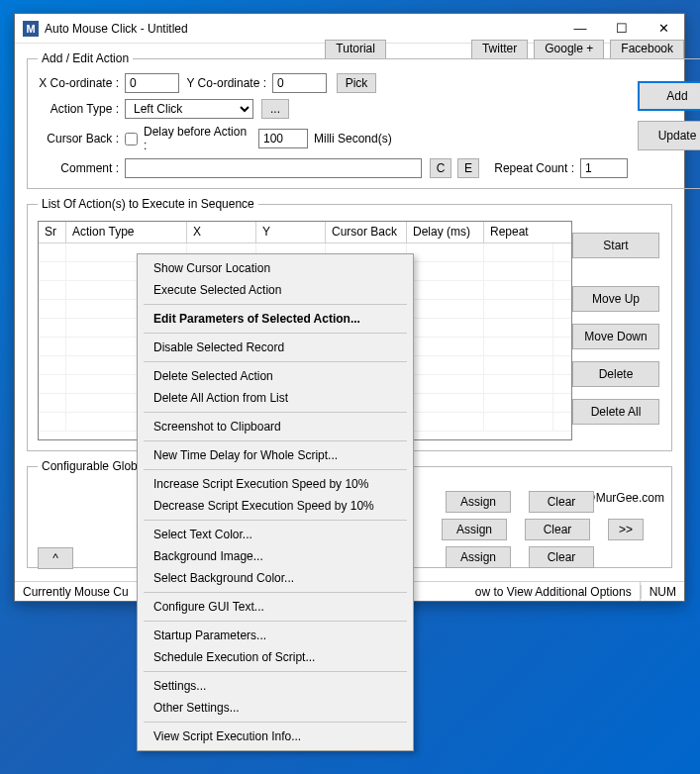 This screenshot has height=774, width=700. Describe the element at coordinates (149, 204) in the screenshot. I see `action-list-legend: List Of Action(s) to Execute in Sequence` at that location.